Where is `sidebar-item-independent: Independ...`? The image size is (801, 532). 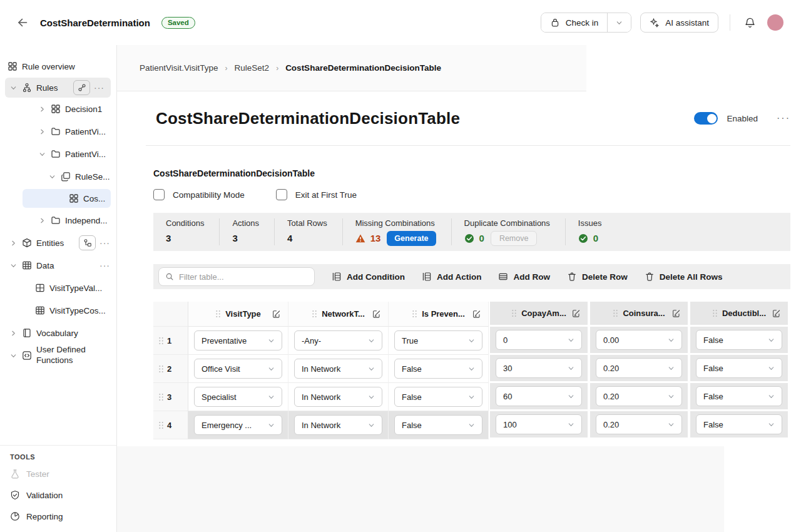 sidebar-item-independent: Independ... is located at coordinates (58, 220).